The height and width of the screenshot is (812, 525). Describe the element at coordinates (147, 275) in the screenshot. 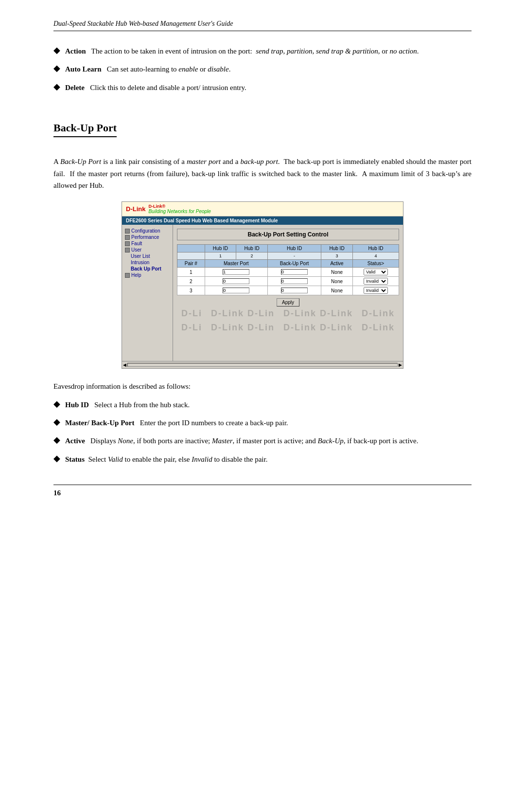

I see `sidebar-item-help: Help` at that location.